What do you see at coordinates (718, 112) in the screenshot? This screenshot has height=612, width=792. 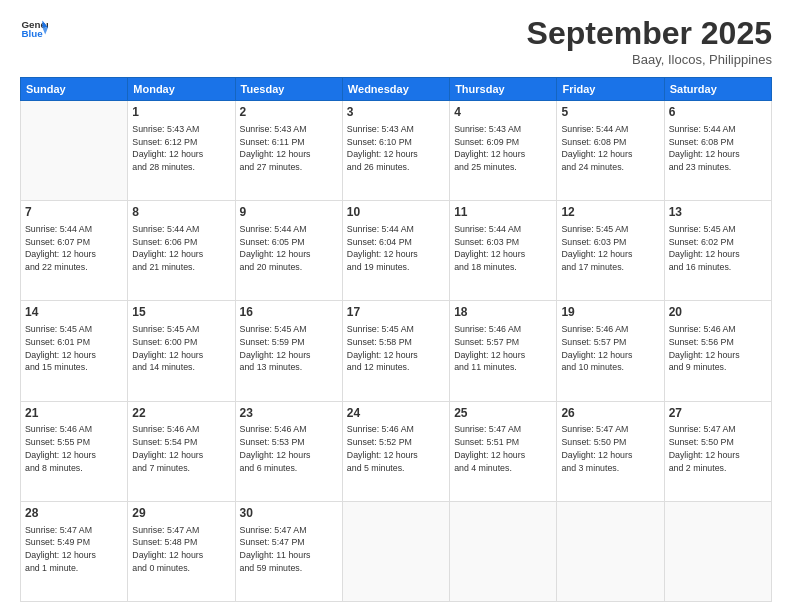 I see `day-number: 6` at bounding box center [718, 112].